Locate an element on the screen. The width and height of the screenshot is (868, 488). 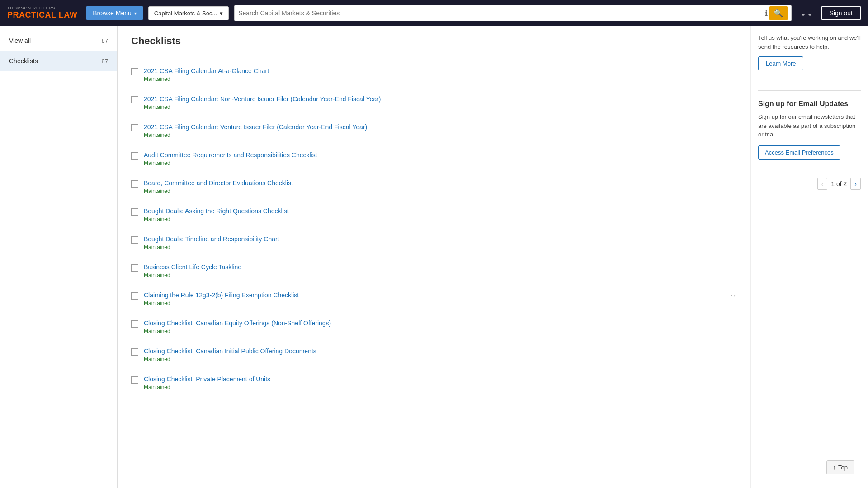
list-item: 2021 CSA Filing Calendar: Venture Issuer… is located at coordinates (434, 131).